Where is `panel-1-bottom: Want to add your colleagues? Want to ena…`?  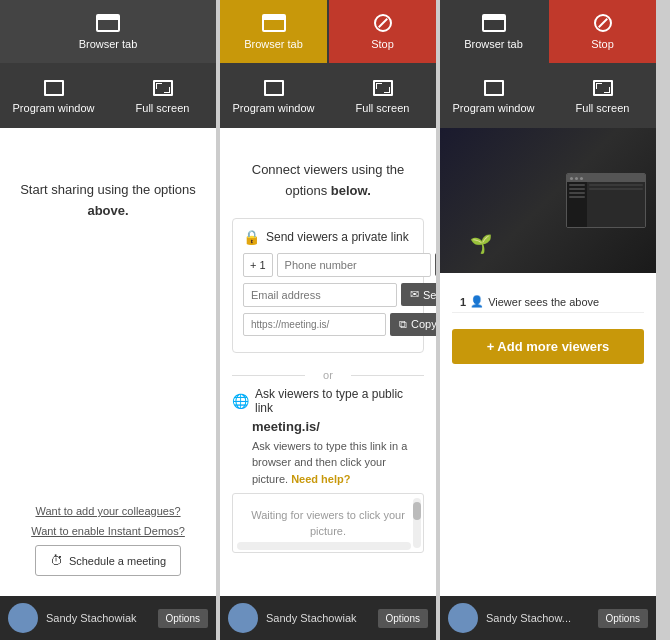 panel-1-bottom: Want to add your colleagues? Want to ena… is located at coordinates (108, 544).